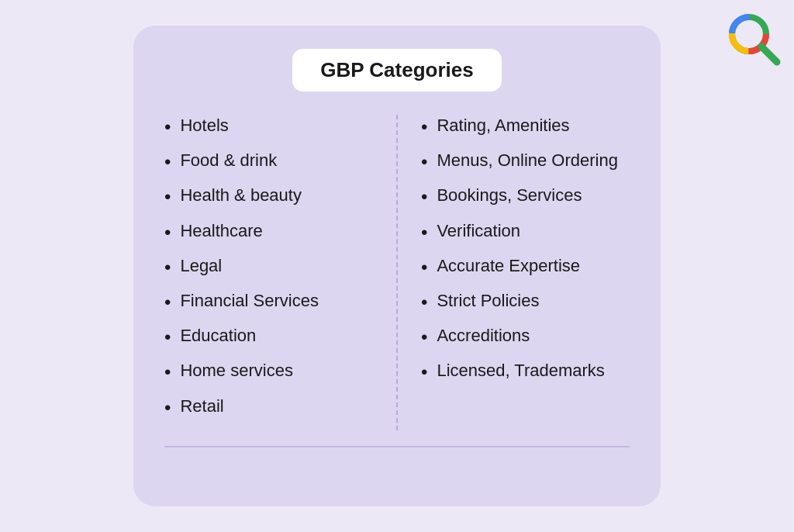 The image size is (794, 532). Describe the element at coordinates (268, 337) in the screenshot. I see `list-item: Education` at that location.